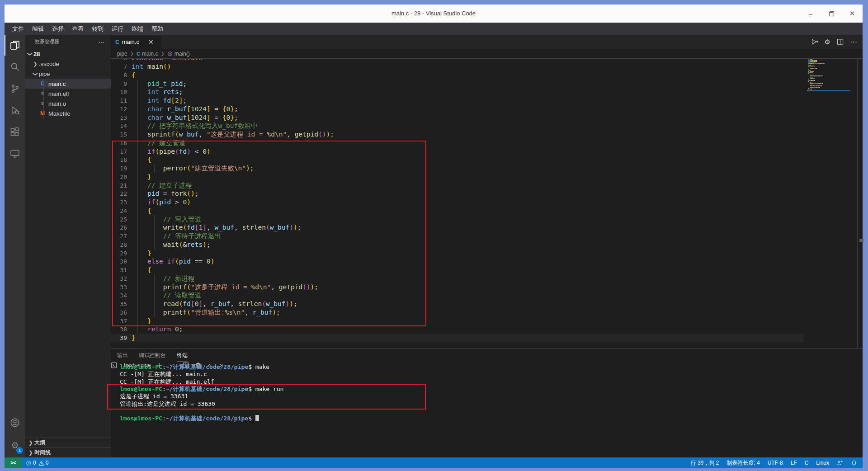 Image resolution: width=868 pixels, height=471 pixels. What do you see at coordinates (486, 355) in the screenshot?
I see `panel-tab-bar: 输出调试控制台终端` at bounding box center [486, 355].